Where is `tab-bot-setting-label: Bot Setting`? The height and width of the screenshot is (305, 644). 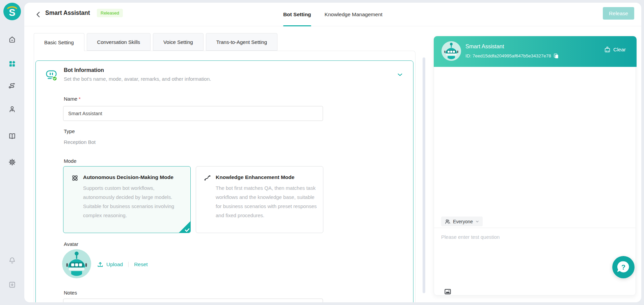 tab-bot-setting-label: Bot Setting is located at coordinates (297, 15).